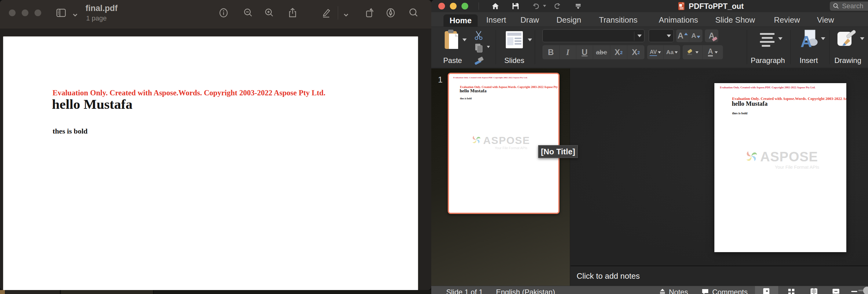 This screenshot has height=294, width=868. Describe the element at coordinates (530, 20) in the screenshot. I see `tab-draw: Draw` at that location.